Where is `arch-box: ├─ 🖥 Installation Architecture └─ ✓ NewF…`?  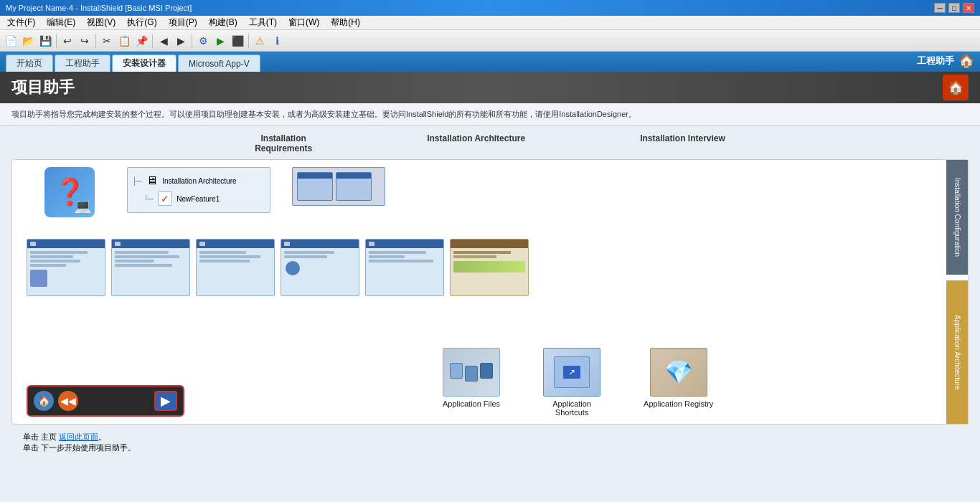 arch-box: ├─ 🖥 Installation Architecture └─ ✓ NewF… is located at coordinates (199, 190).